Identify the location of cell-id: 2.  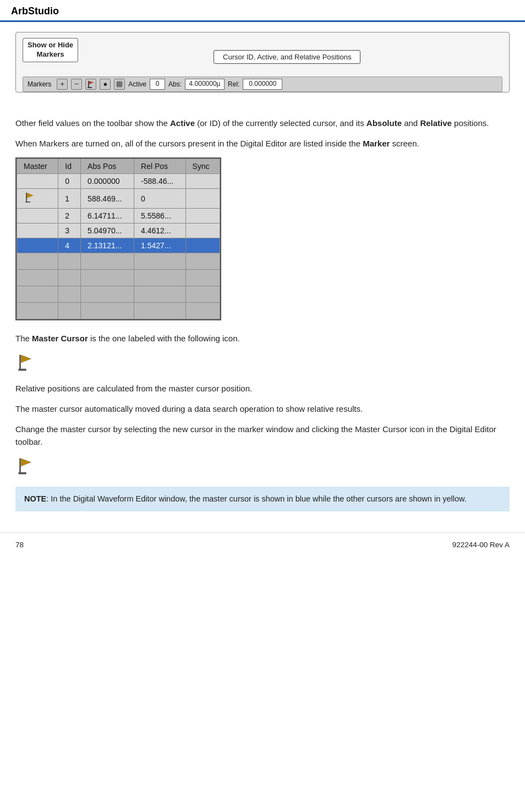
(69, 216).